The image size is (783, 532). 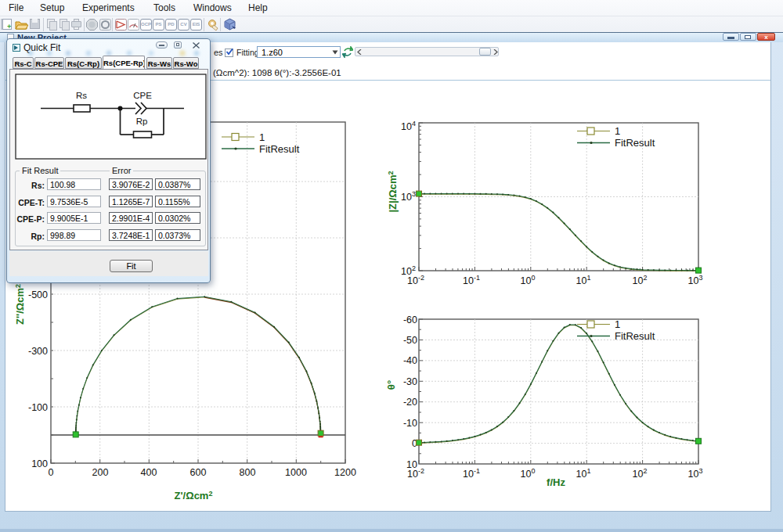 I want to click on svg-text: -50, so click(x=410, y=340).